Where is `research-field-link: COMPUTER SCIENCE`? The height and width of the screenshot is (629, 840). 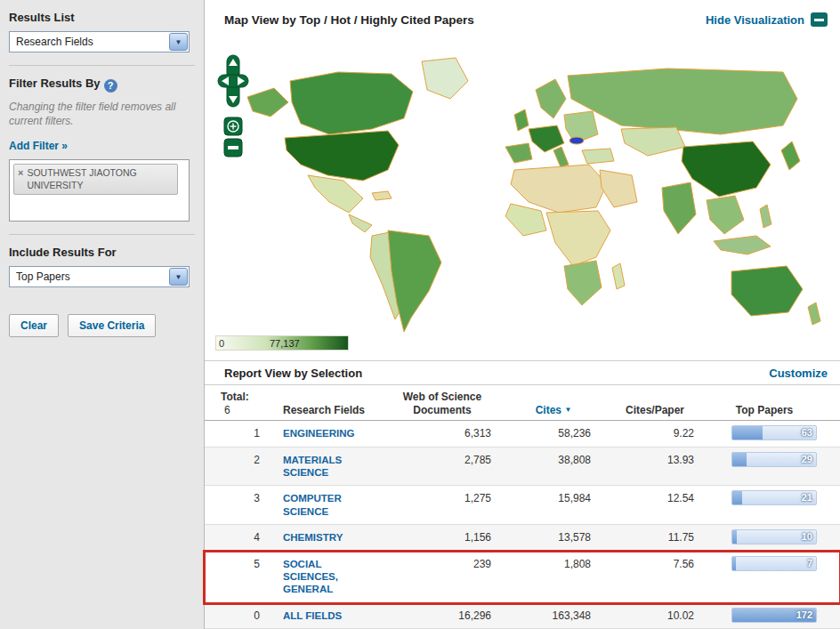
research-field-link: COMPUTER SCIENCE is located at coordinates (329, 505).